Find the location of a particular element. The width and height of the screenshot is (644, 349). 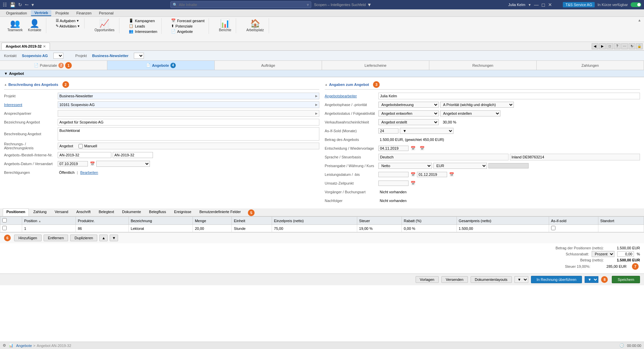

in-rechnung-button: In Rechnung überführen is located at coordinates (557, 280).